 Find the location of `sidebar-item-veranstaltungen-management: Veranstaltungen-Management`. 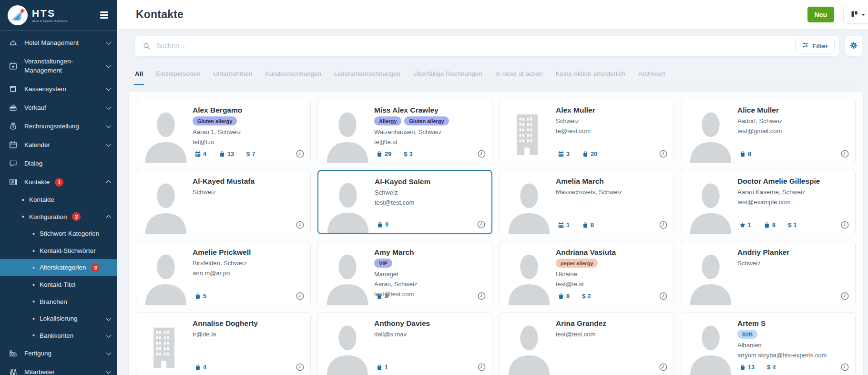

sidebar-item-veranstaltungen-management: Veranstaltungen-Management is located at coordinates (58, 66).